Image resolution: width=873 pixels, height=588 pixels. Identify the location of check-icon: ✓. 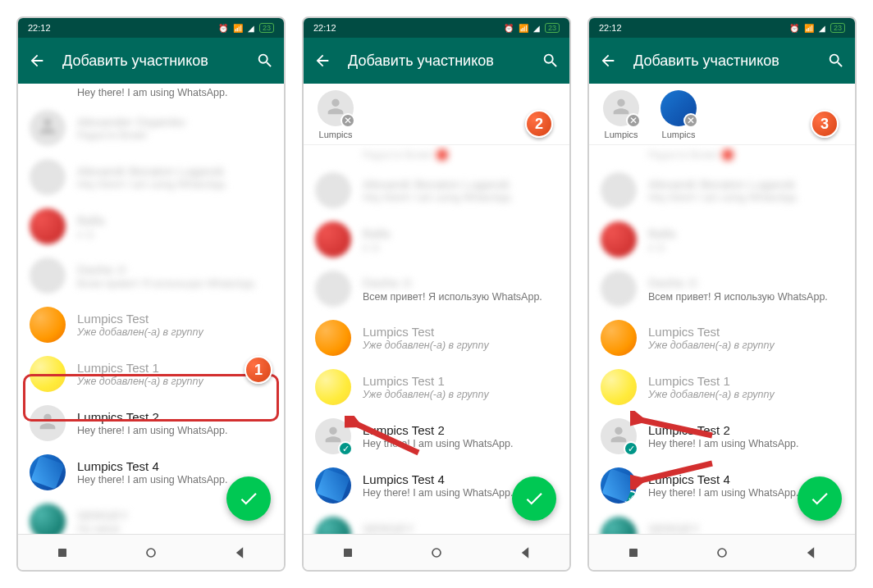
(345, 449).